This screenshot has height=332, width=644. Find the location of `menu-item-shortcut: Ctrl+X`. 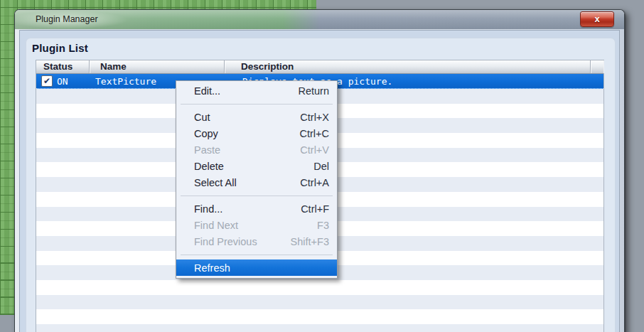

menu-item-shortcut: Ctrl+X is located at coordinates (314, 117).